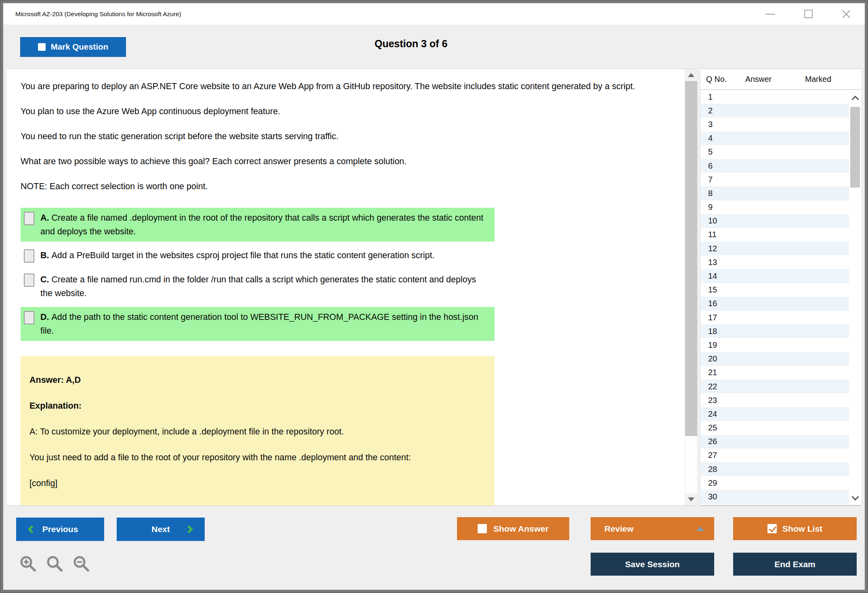  Describe the element at coordinates (803, 529) in the screenshot. I see `show-list-label: Show List` at that location.